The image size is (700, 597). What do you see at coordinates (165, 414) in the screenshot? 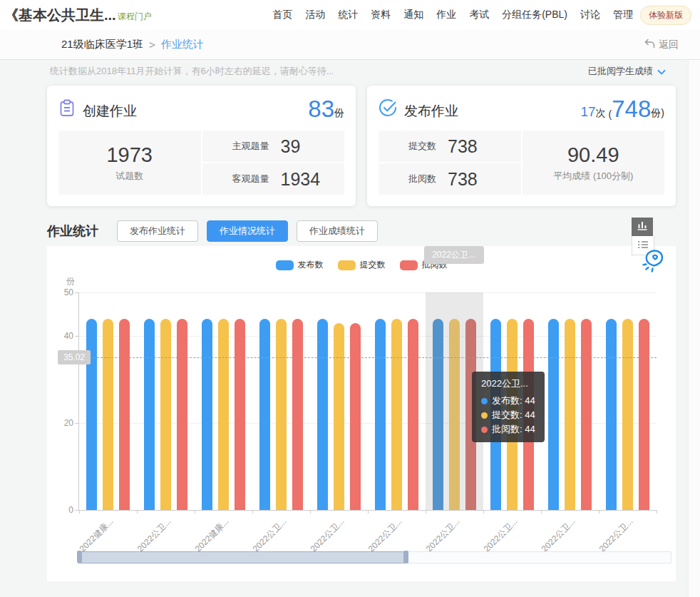
I see `bar-提交数-2` at bounding box center [165, 414].